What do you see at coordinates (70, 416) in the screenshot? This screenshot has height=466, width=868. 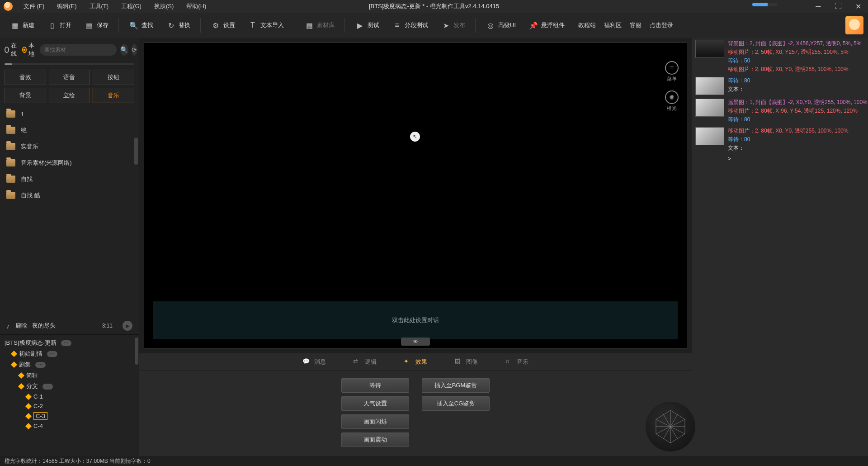 I see `tree-node: C-3` at bounding box center [70, 416].